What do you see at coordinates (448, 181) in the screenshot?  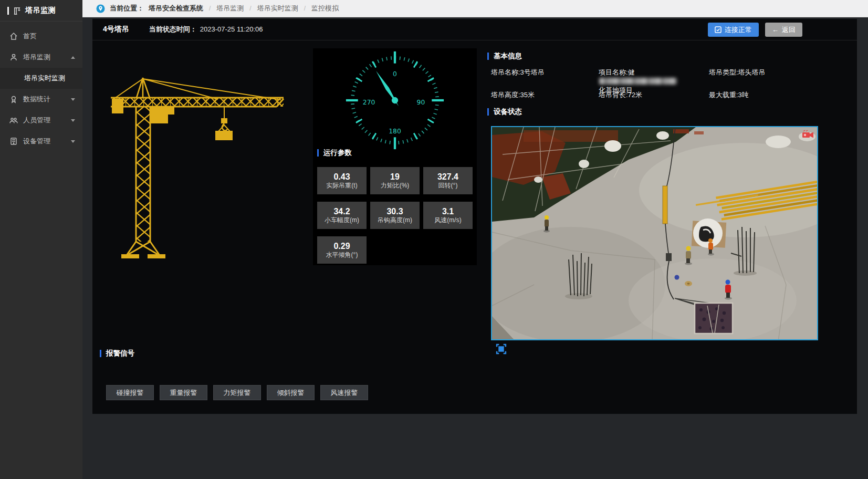 I see `param-card-slew: 327.4回转(°)` at bounding box center [448, 181].